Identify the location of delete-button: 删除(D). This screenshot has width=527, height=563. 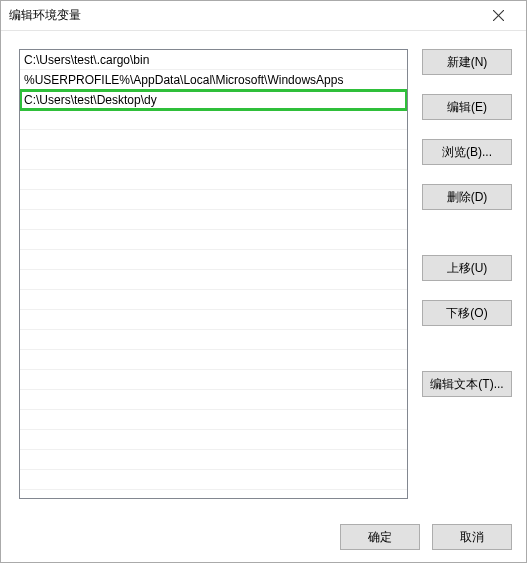
(467, 197).